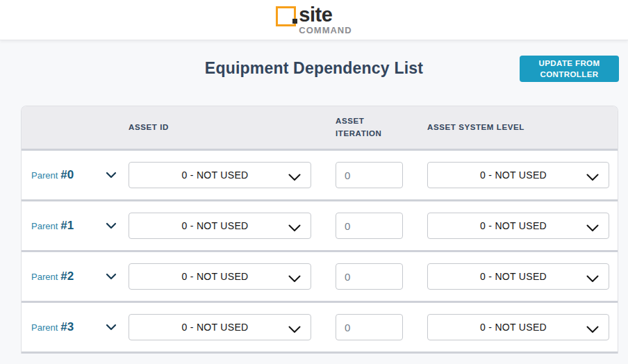 The height and width of the screenshot is (364, 628). What do you see at coordinates (320, 328) in the screenshot?
I see `table-row: Parent#3 0 - NOT USED 0 - NOT USED` at bounding box center [320, 328].